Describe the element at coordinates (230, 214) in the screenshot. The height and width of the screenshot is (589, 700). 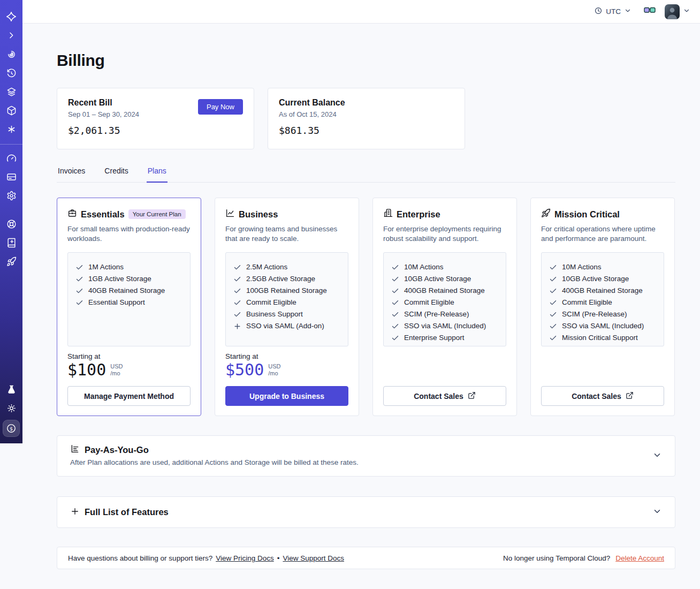
I see `line-chart-icon` at that location.